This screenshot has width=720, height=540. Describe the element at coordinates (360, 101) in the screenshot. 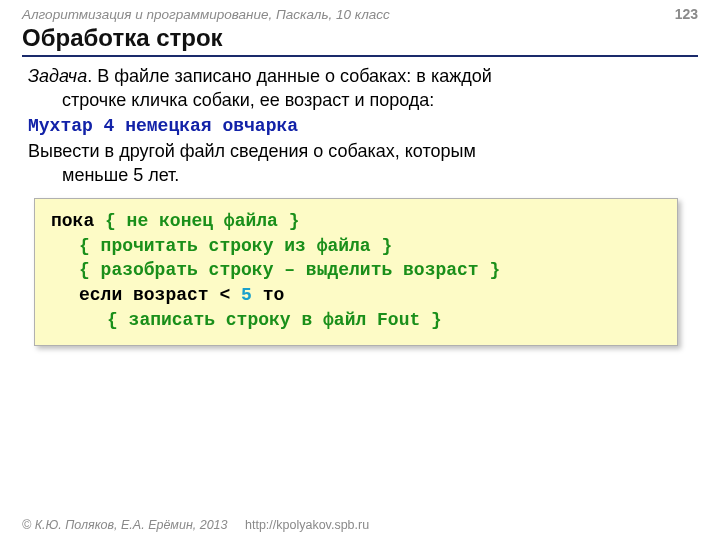

I see `task-line-2: строчке кличка собаки, ее возраст и поро…` at that location.